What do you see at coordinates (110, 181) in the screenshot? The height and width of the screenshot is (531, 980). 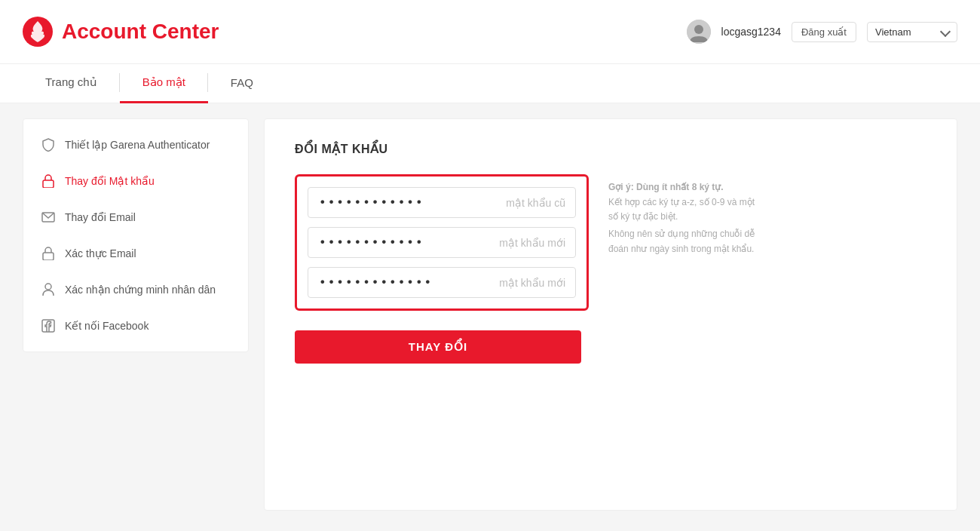 I see `sidebar-item-change-password-label: Thay đổi Mật khẩu` at bounding box center [110, 181].